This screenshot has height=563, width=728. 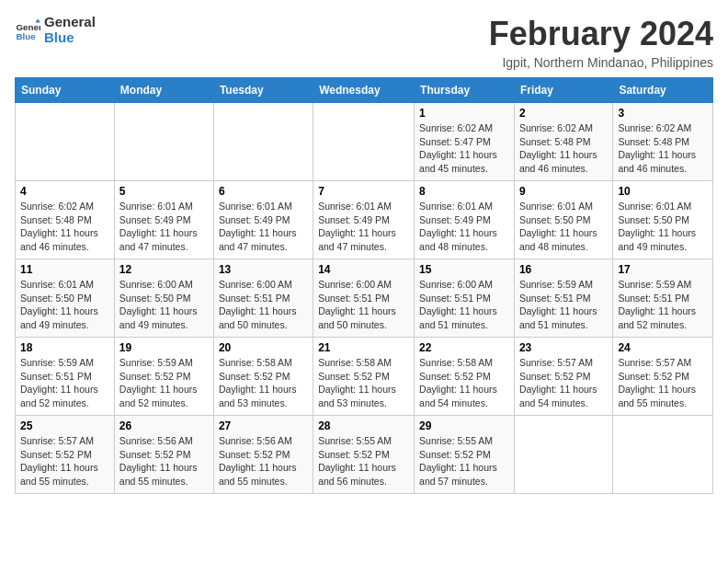 I want to click on day-number: 1, so click(x=464, y=113).